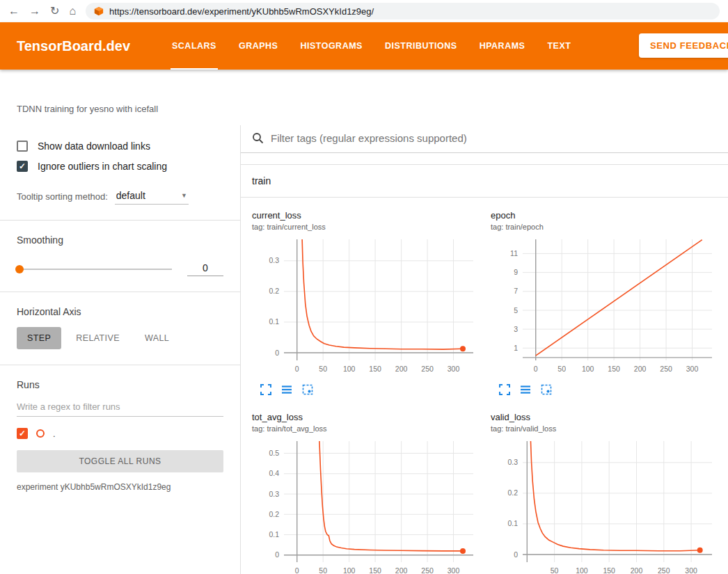 This screenshot has height=574, width=728. Describe the element at coordinates (152, 196) in the screenshot. I see `tooltip-sorting-select: default ▼` at that location.